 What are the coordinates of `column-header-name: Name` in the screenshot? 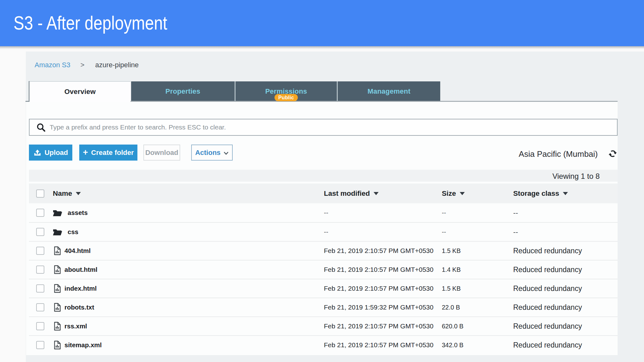 It's located at (67, 194).